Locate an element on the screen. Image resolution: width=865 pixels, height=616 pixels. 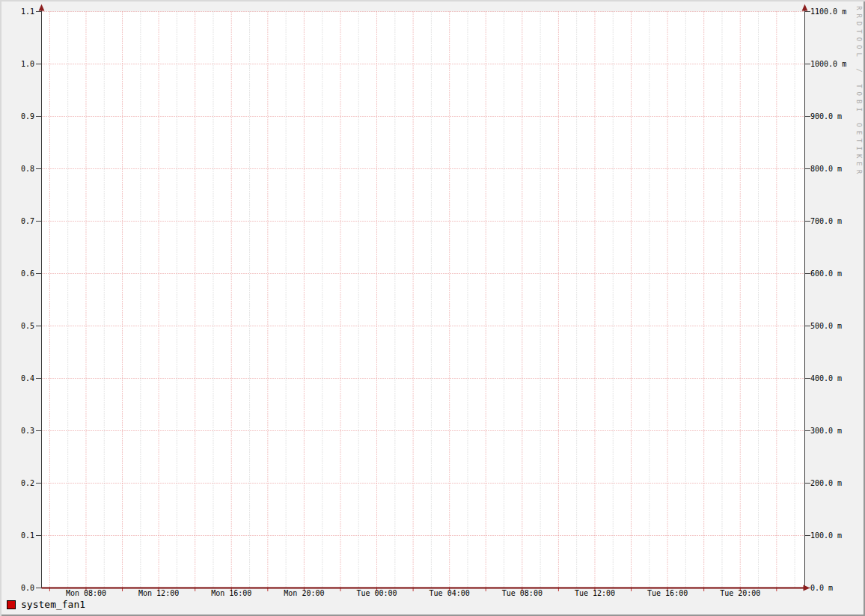
y-axis-left-ticks is located at coordinates (39, 300).